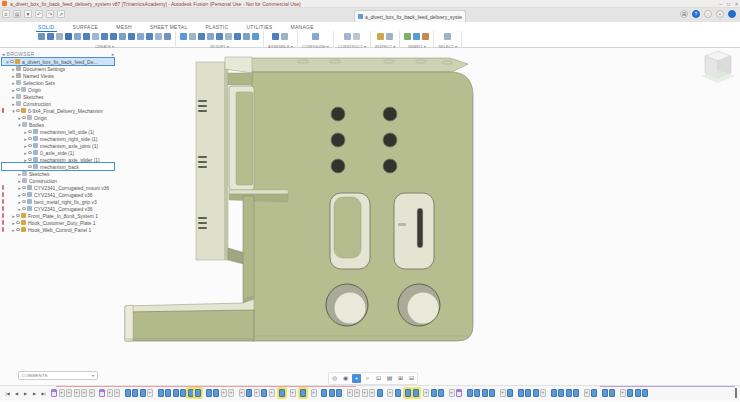 Image resolution: width=740 pixels, height=402 pixels. What do you see at coordinates (58, 174) in the screenshot?
I see `browser-row: ▸Sketches` at bounding box center [58, 174].